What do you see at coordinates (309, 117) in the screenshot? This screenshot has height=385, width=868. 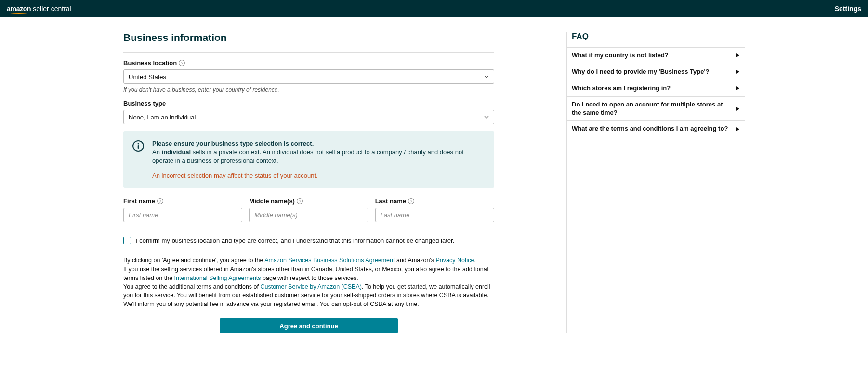 I see `business-type-select: None, I am an individual` at bounding box center [309, 117].